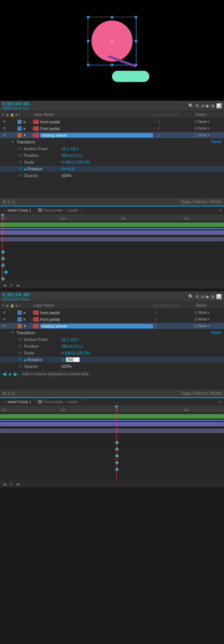  Describe the element at coordinates (4, 210) in the screenshot. I see `tab-close-top: ✕` at that location.